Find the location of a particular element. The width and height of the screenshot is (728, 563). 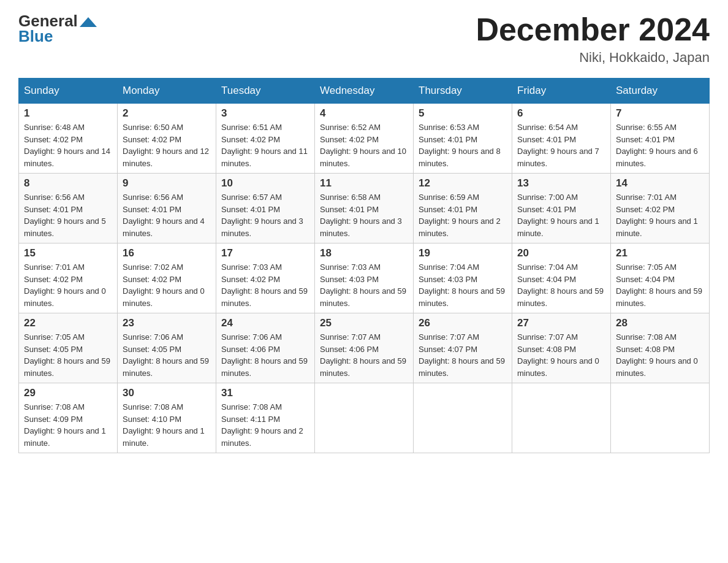

calendar-cell: 4 Sunrise: 6:52 AMSunset: 4:02 PMDayligh… is located at coordinates (364, 139).